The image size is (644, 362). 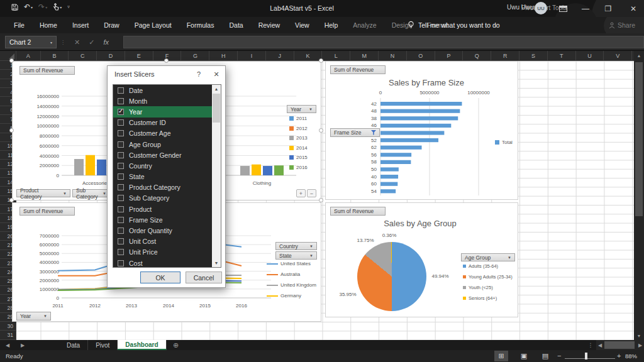 I want to click on zoom-percentage: 88%, so click(x=631, y=356).